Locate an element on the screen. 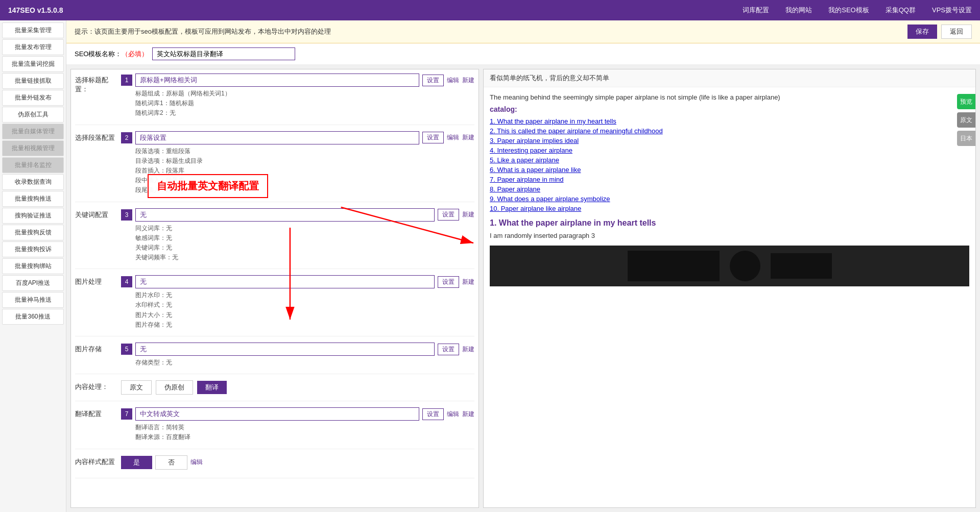 This screenshot has width=980, height=512. image-processing-set: 设置 is located at coordinates (448, 282).